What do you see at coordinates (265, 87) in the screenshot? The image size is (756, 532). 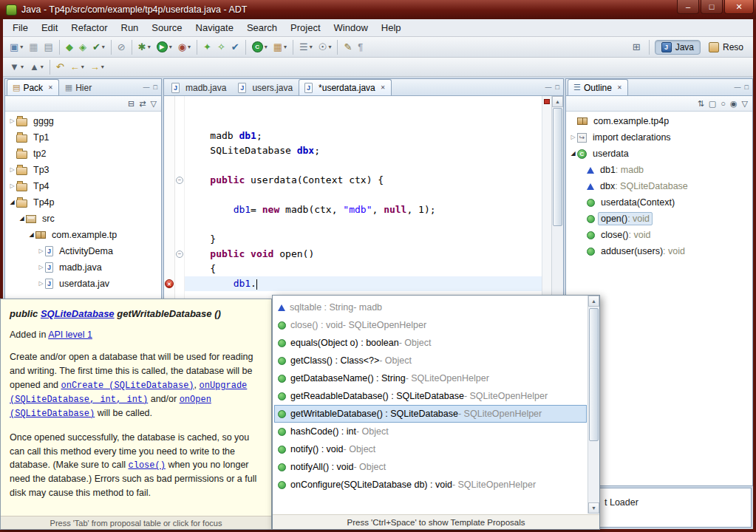 I see `editor-tab-usersjava: Jusers.java` at bounding box center [265, 87].